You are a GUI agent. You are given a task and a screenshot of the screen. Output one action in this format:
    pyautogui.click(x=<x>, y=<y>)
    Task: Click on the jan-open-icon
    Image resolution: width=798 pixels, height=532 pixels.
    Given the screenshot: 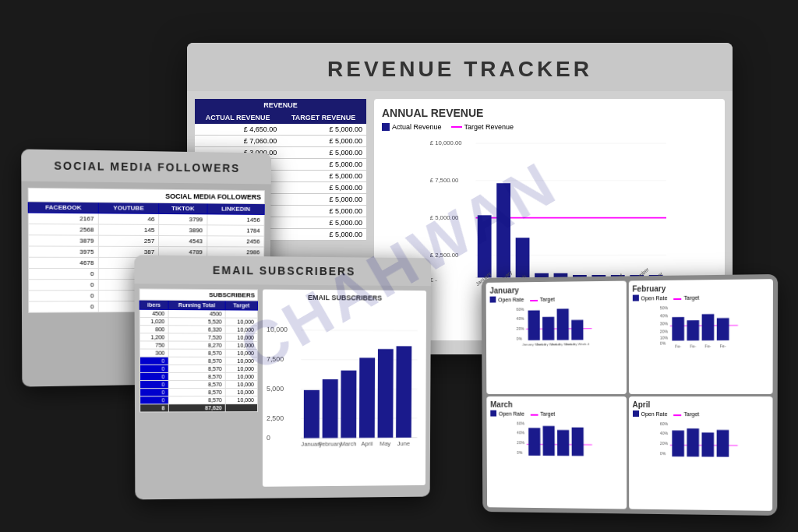 What is the action you would take?
    pyautogui.click(x=493, y=300)
    